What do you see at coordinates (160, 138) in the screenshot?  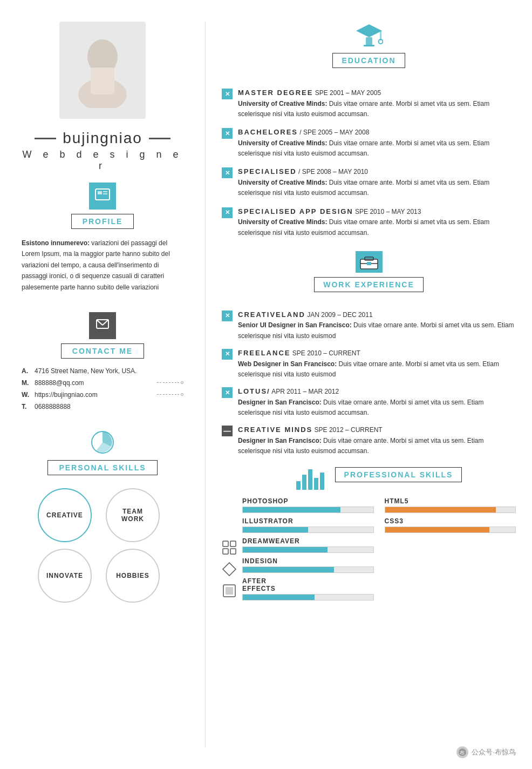 I see `name-line-right` at bounding box center [160, 138].